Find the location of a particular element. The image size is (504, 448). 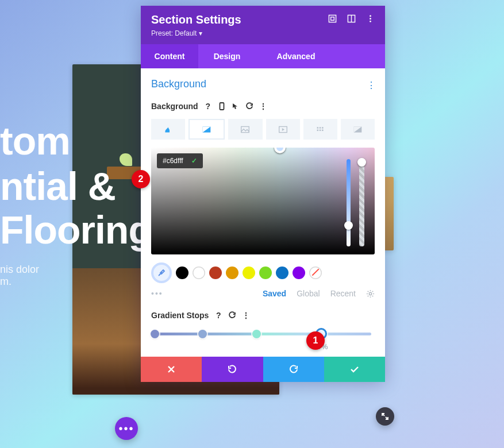

save-button is located at coordinates (355, 369).